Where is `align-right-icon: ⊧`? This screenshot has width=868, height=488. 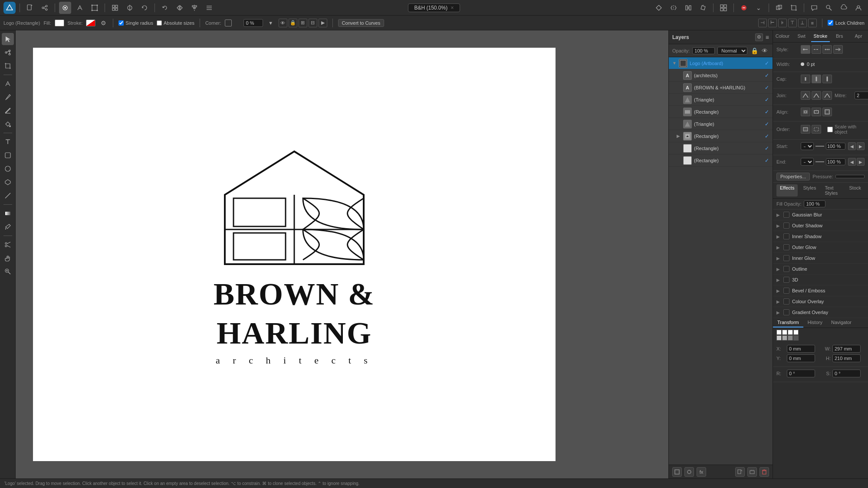 align-right-icon: ⊧ is located at coordinates (783, 23).